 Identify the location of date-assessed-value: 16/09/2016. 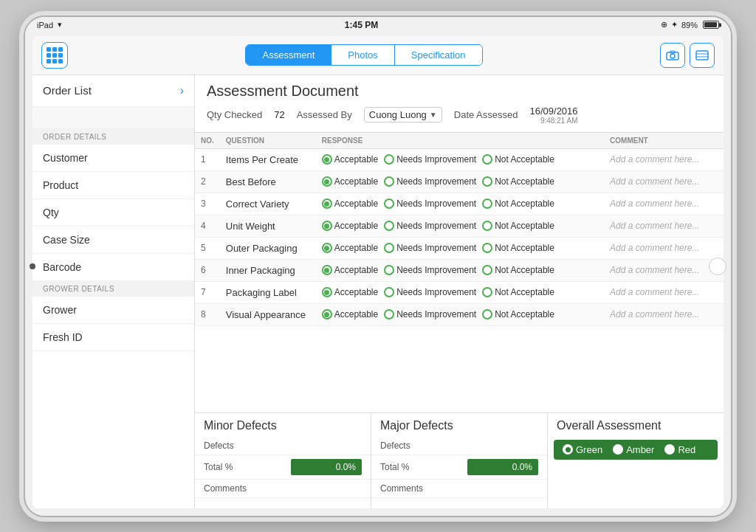
(554, 111).